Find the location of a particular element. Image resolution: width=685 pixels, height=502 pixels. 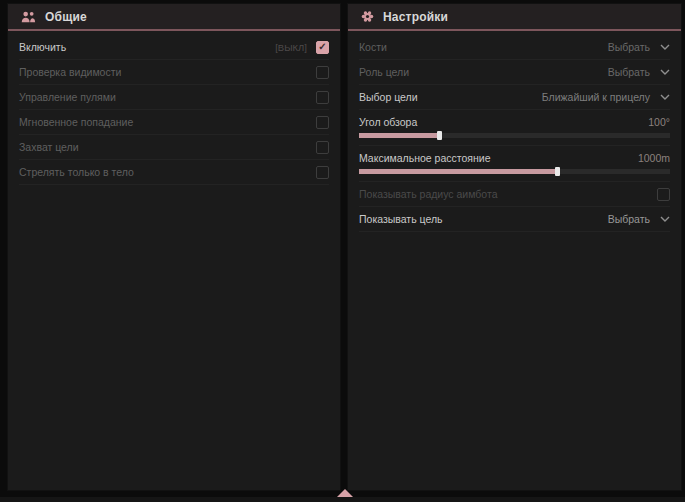

row-show-aimbot-radius: Показывать радиус аимбота is located at coordinates (514, 194).